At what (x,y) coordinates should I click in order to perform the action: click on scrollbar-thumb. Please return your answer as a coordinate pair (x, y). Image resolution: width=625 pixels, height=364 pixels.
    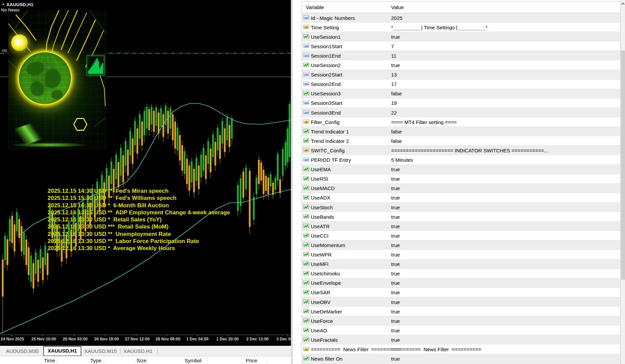
    Looking at the image, I should click on (623, 165).